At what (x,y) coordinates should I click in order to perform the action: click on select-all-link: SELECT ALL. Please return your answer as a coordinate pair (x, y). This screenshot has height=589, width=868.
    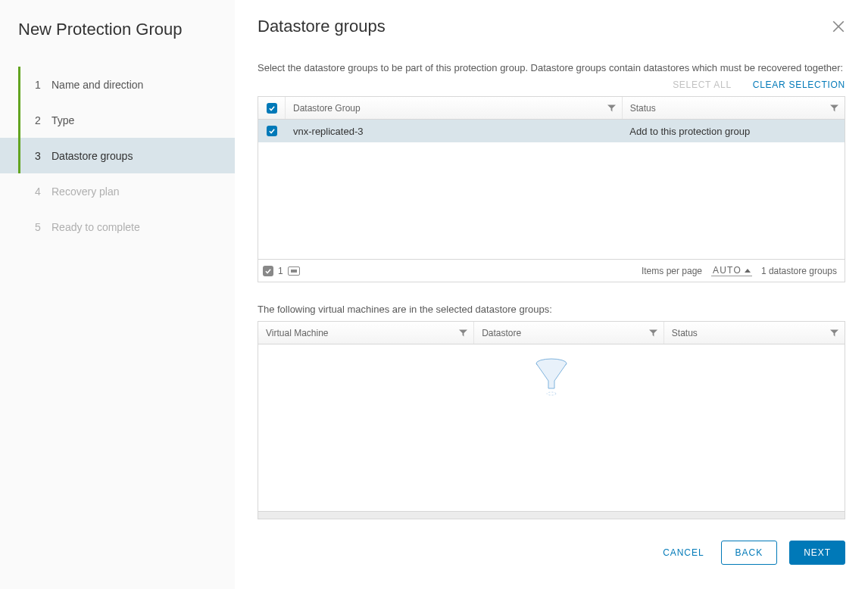
    Looking at the image, I should click on (702, 85).